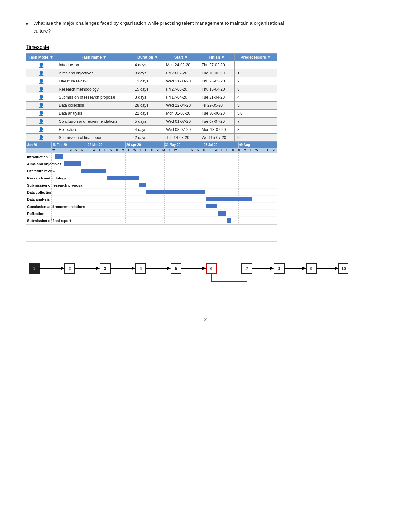  Describe the element at coordinates (311, 269) in the screenshot. I see `svg-text: 9` at that location.